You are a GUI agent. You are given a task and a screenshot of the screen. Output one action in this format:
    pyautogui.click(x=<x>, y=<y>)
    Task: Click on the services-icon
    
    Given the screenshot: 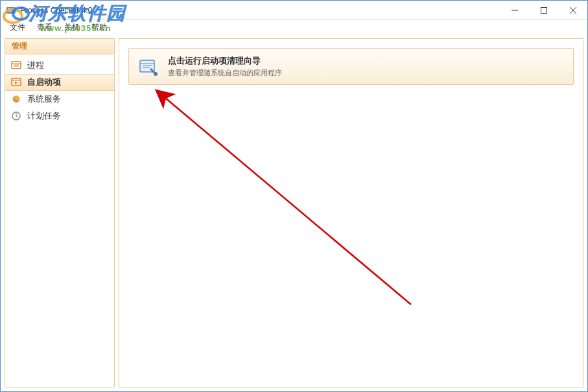 What is the action you would take?
    pyautogui.click(x=16, y=99)
    